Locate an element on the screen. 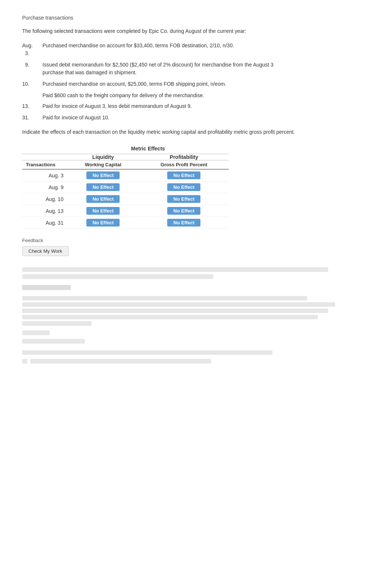 The width and height of the screenshot is (392, 575). metric-table: Metric Effects Liquidity Profitability T… is located at coordinates (125, 186).